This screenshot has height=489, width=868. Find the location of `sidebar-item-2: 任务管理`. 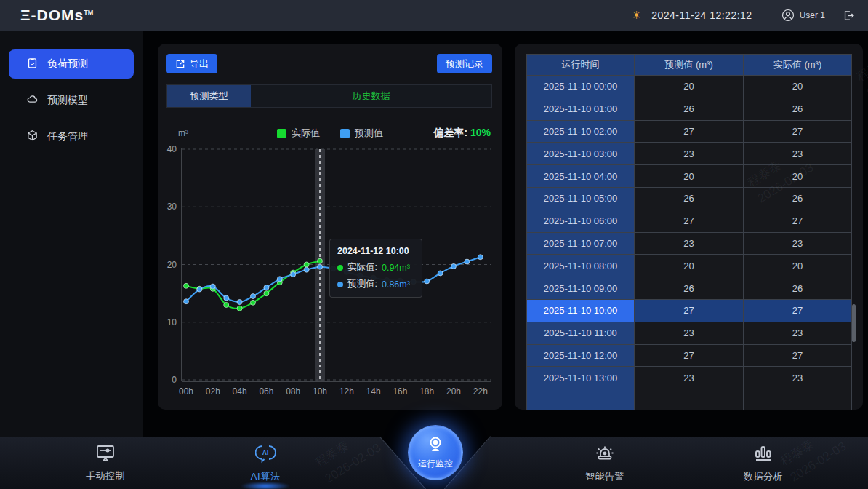

sidebar-item-2: 任务管理 is located at coordinates (71, 137).